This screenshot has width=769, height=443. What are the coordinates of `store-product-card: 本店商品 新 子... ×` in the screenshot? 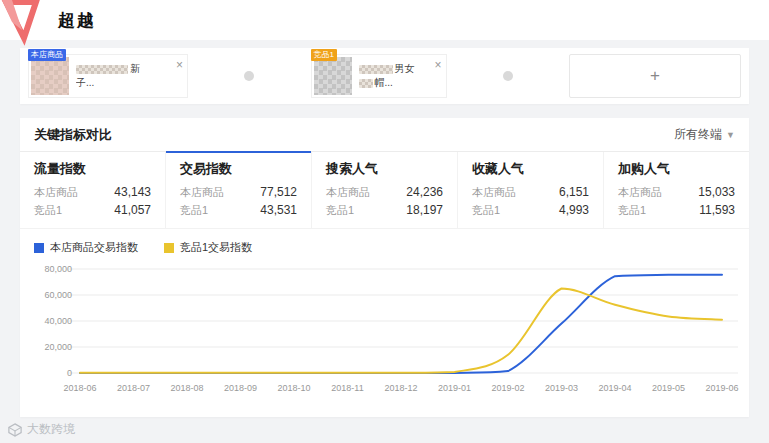 It's located at (108, 76).